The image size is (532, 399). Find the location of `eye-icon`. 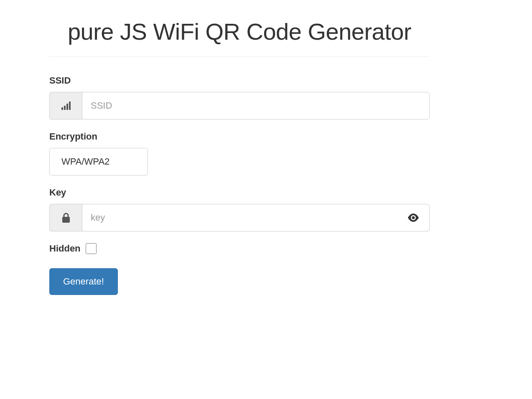

eye-icon is located at coordinates (413, 218).